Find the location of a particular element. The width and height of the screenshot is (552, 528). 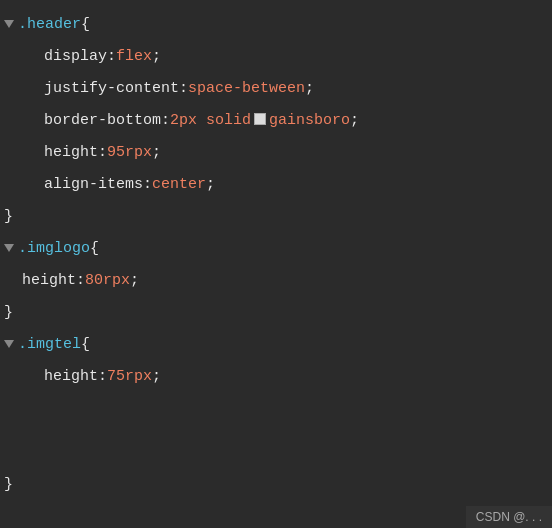

code-property: align-items is located at coordinates (94, 184).